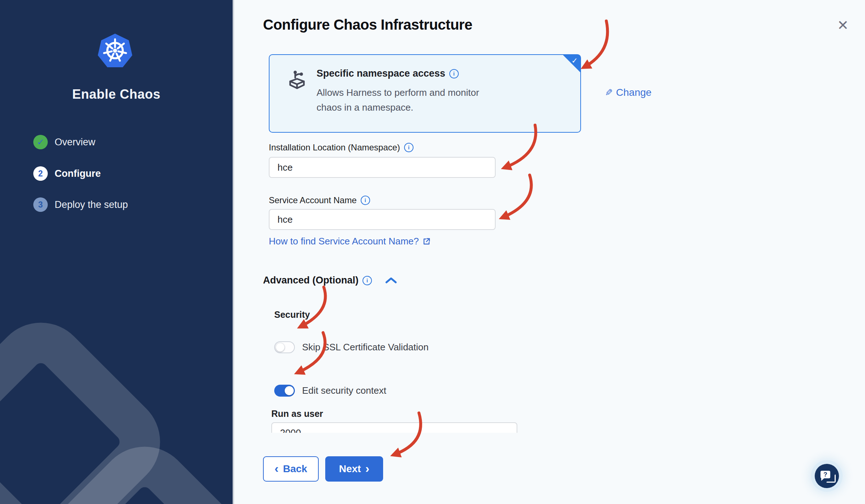  I want to click on step-done-icon: ✓, so click(41, 142).